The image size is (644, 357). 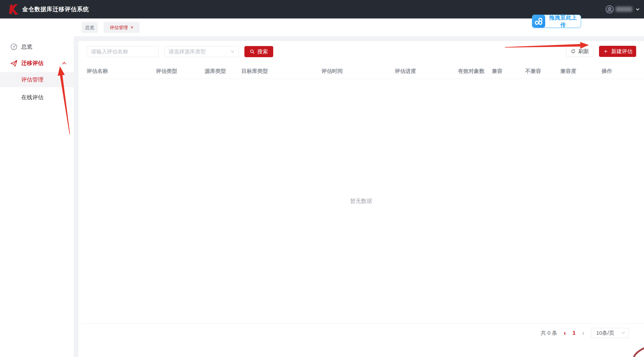 I want to click on column-header: 有效对象数, so click(x=475, y=71).